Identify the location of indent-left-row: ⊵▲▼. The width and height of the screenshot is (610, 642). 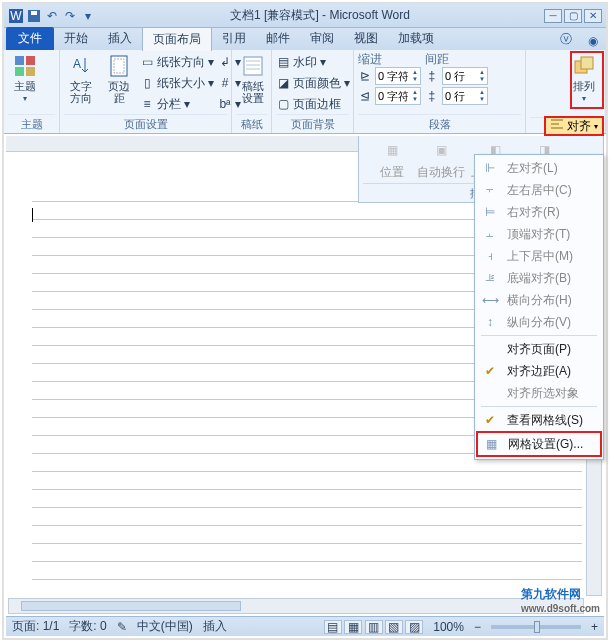
(390, 76).